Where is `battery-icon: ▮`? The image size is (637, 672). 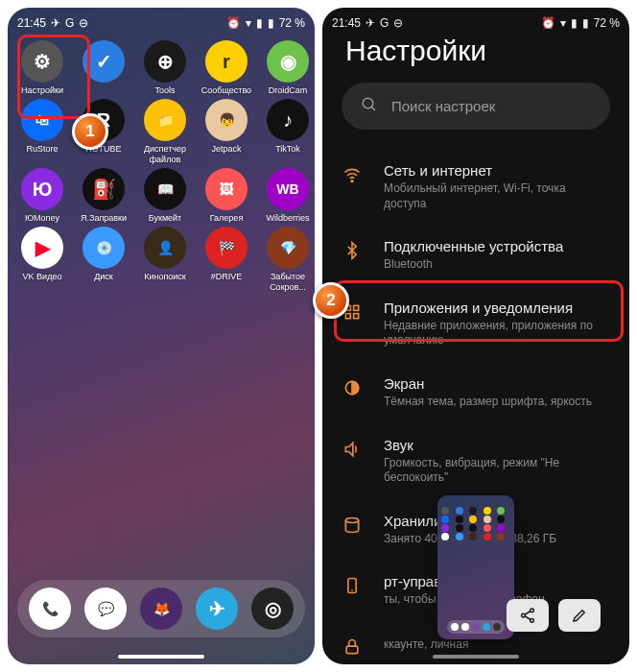
battery-icon: ▮ is located at coordinates (271, 23).